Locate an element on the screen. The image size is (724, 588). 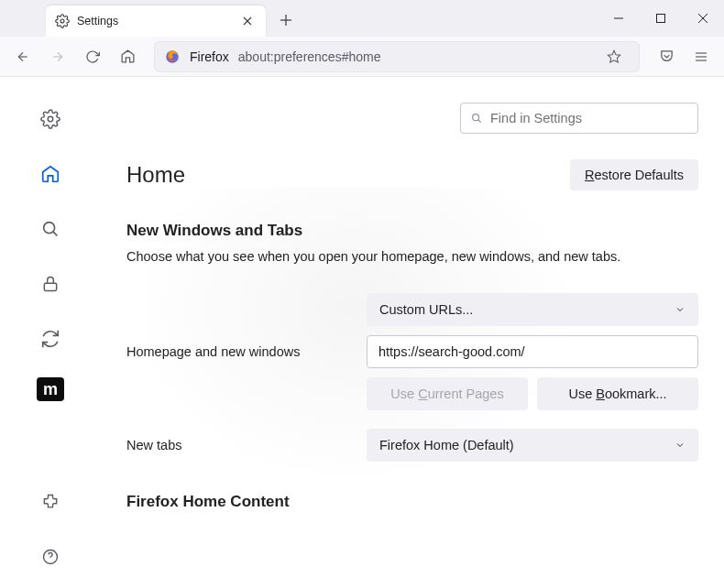
close-window-button is located at coordinates (703, 18).